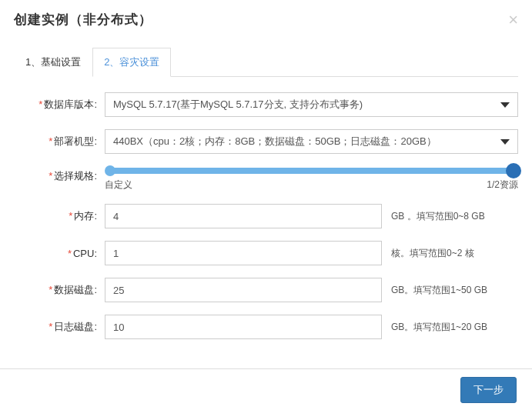 Image resolution: width=532 pixels, height=410 pixels. Describe the element at coordinates (266, 327) in the screenshot. I see `row-log-disk: *日志磁盘: GB。填写范围1~20 GB` at that location.